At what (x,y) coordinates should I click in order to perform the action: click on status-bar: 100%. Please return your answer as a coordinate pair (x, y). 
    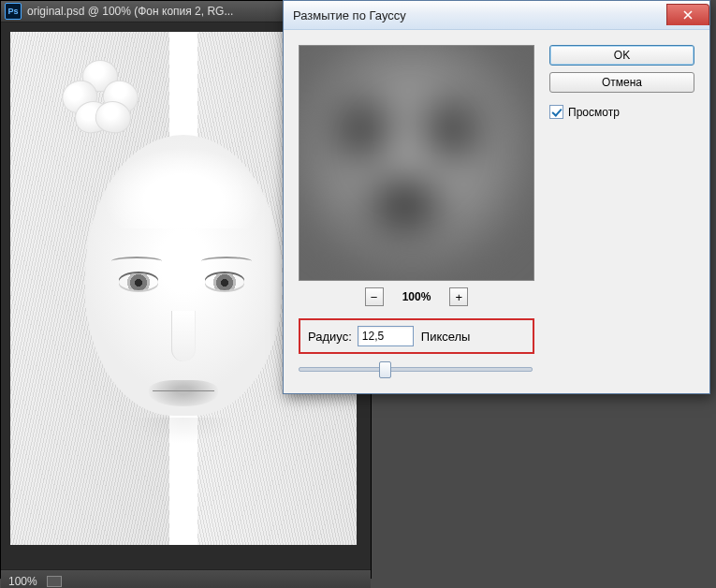
    Looking at the image, I should click on (185, 579).